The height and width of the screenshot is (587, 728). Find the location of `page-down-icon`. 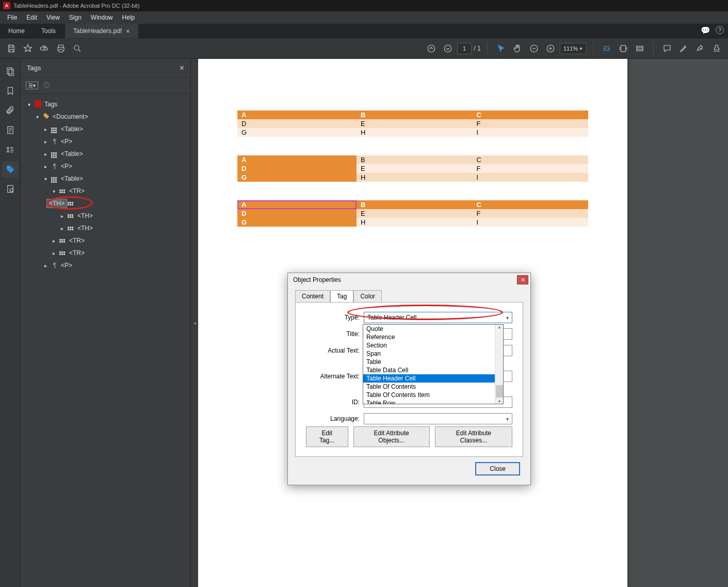

page-down-icon is located at coordinates (448, 49).